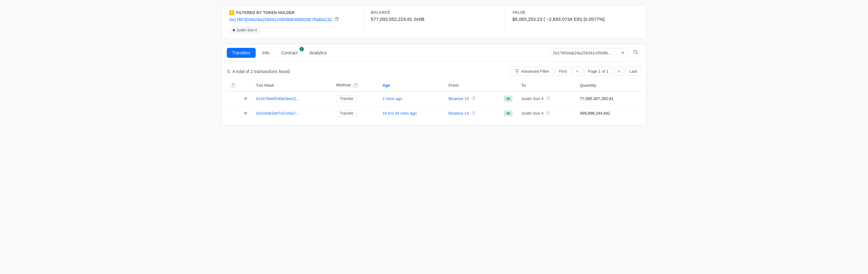 The width and height of the screenshot is (868, 274). Describe the element at coordinates (400, 113) in the screenshot. I see `age-text: 16 hrs 34 mins ago` at that location.